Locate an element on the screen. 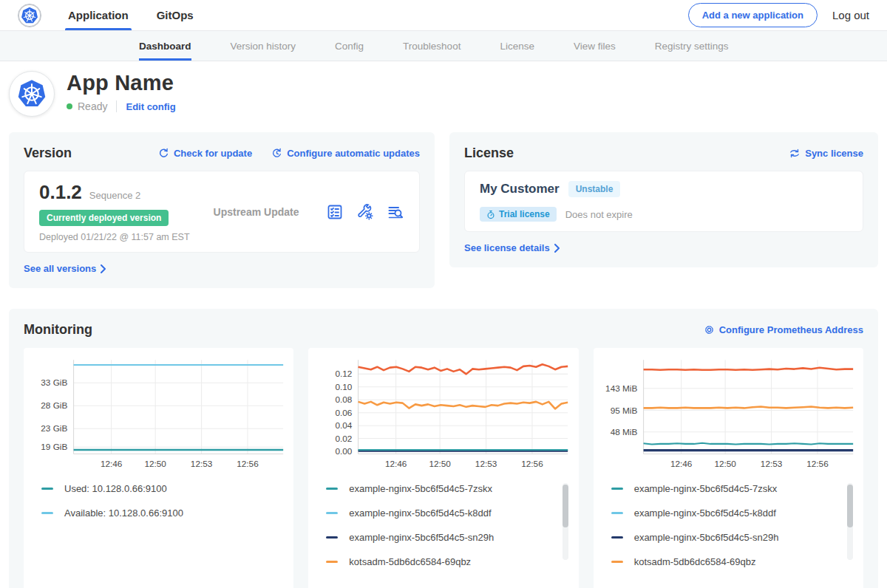  legend-item: Available: 10.128.0.66:9100 is located at coordinates (155, 513).